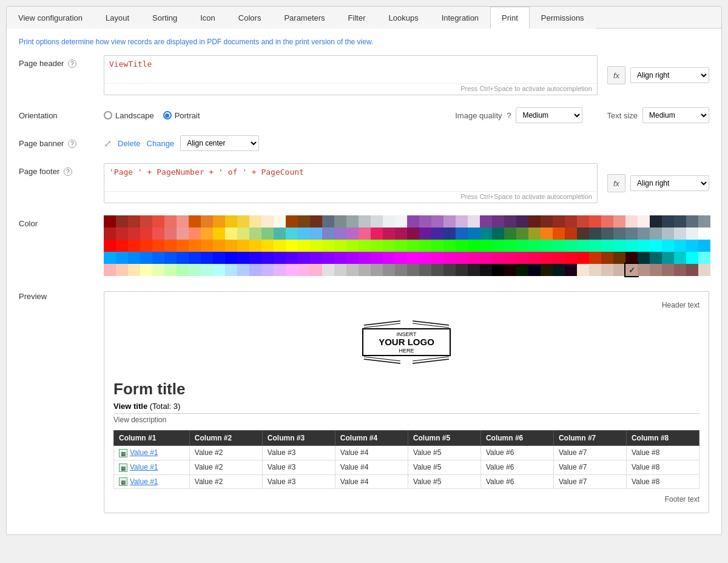  What do you see at coordinates (305, 18) in the screenshot?
I see `tab-parameters: Parameters` at bounding box center [305, 18].